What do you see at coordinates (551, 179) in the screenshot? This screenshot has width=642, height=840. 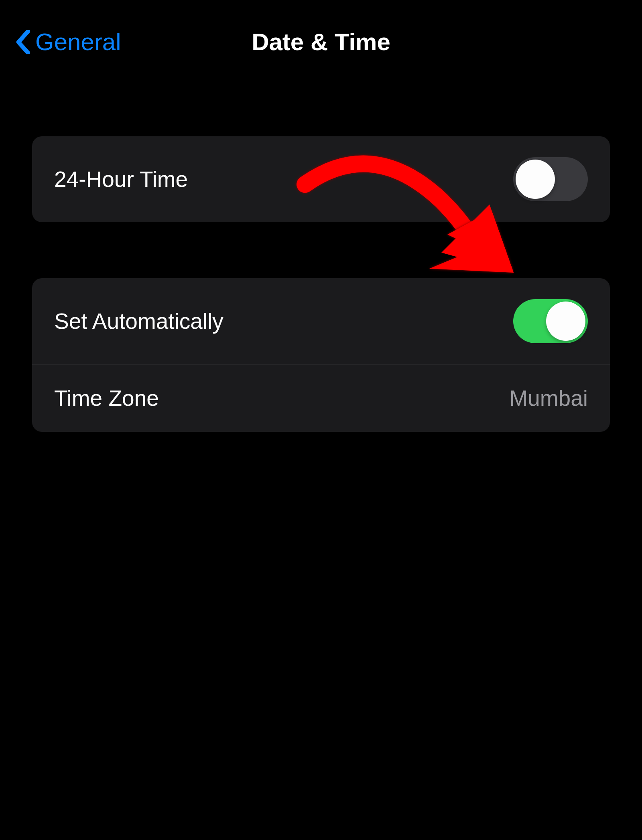 I see `24-hour-time-toggle` at bounding box center [551, 179].